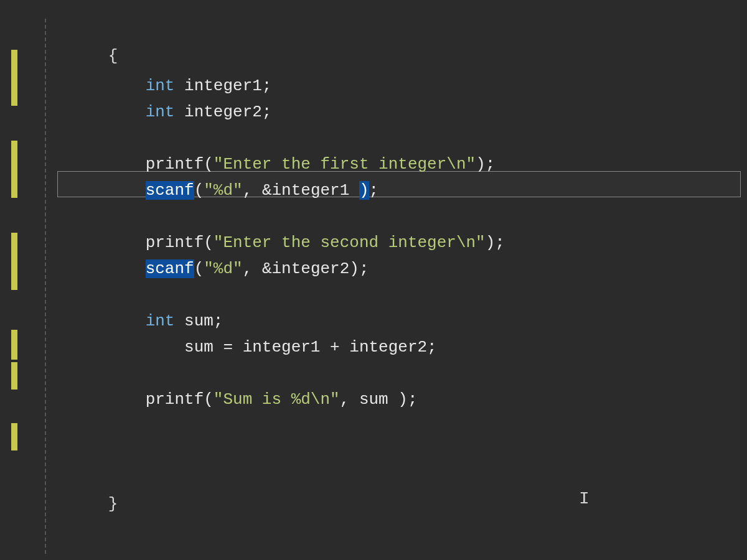  What do you see at coordinates (405, 296) in the screenshot?
I see `code-line: int sum;` at bounding box center [405, 296].